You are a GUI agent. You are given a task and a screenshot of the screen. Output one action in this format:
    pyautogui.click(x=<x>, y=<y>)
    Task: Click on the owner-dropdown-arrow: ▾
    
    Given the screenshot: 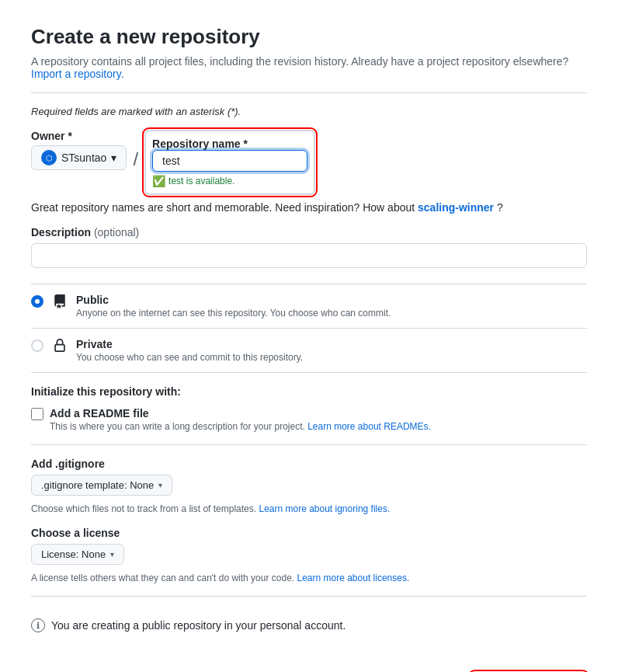 What is the action you would take?
    pyautogui.click(x=113, y=158)
    